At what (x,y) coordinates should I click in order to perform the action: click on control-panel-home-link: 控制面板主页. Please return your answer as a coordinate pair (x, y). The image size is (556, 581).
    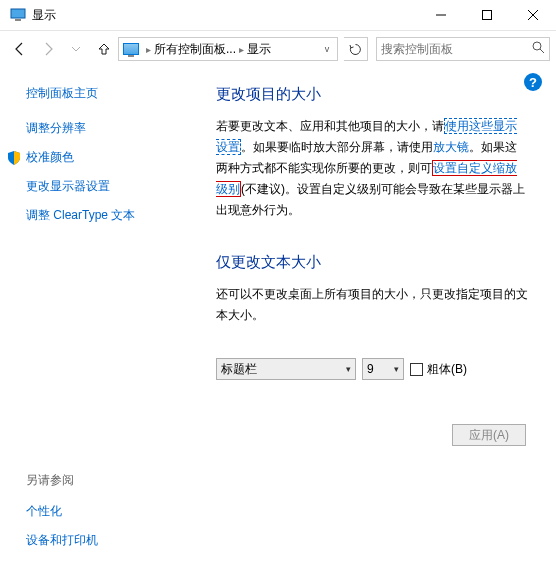
    Looking at the image, I should click on (113, 94).